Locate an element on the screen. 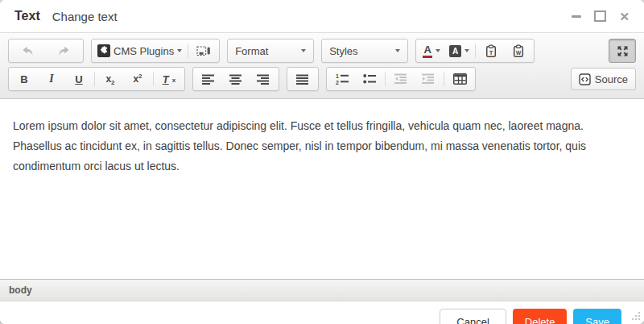 Image resolution: width=644 pixels, height=324 pixels. format-dropdown: Format is located at coordinates (270, 51).